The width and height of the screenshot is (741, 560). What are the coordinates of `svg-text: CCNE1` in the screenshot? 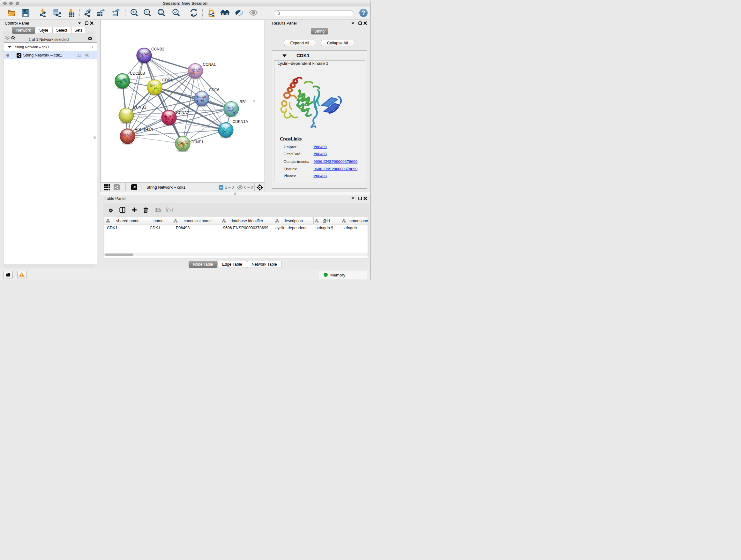 It's located at (197, 142).